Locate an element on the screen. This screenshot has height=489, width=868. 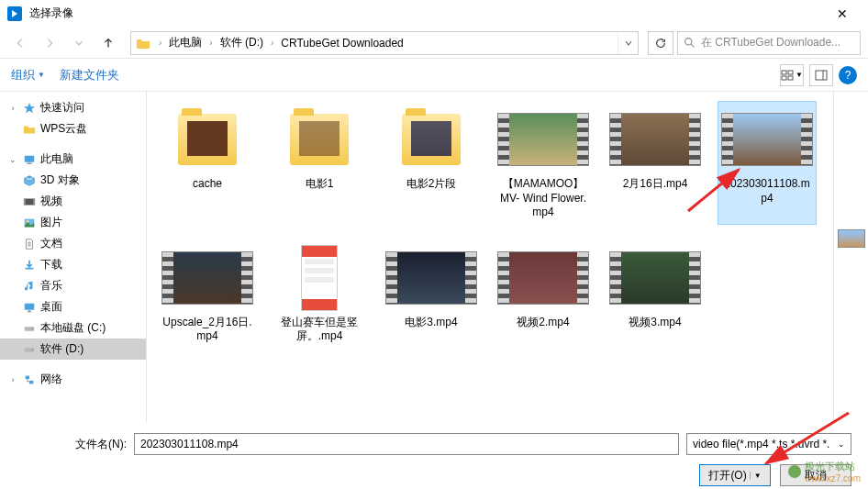
collapse-icon: ⌄ is located at coordinates (13, 160).